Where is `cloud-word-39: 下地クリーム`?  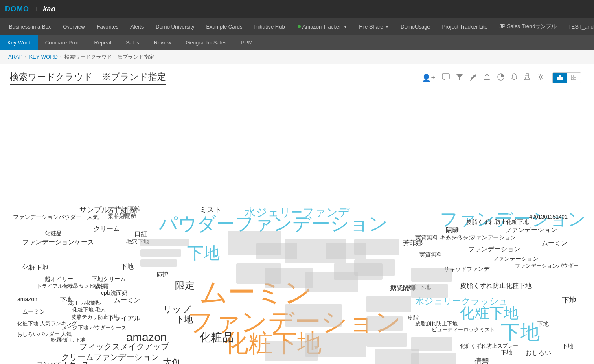 cloud-word-39: 下地クリーム is located at coordinates (109, 279).